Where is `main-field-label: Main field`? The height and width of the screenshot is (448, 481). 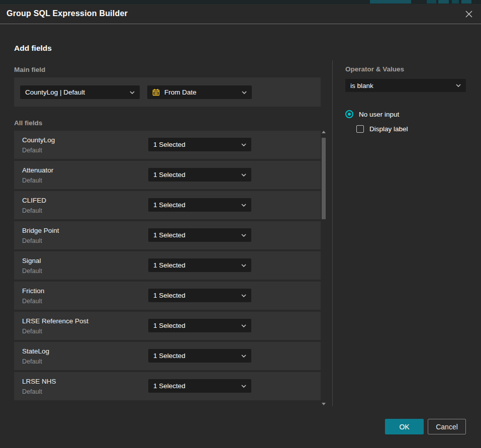 main-field-label: Main field is located at coordinates (30, 69).